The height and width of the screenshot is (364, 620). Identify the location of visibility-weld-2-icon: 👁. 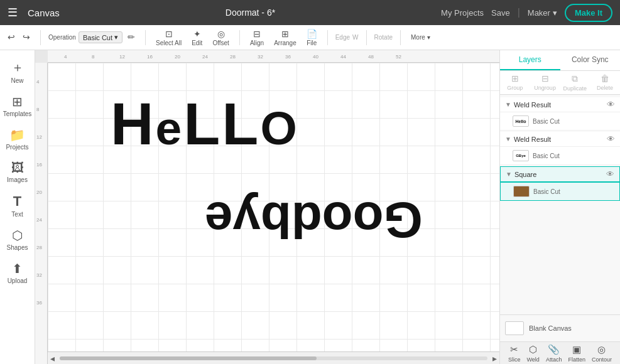
(611, 139).